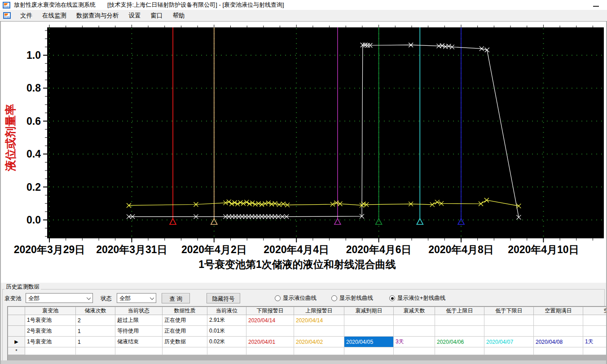  I want to click on table-cell: 2020/04/02, so click(319, 342).